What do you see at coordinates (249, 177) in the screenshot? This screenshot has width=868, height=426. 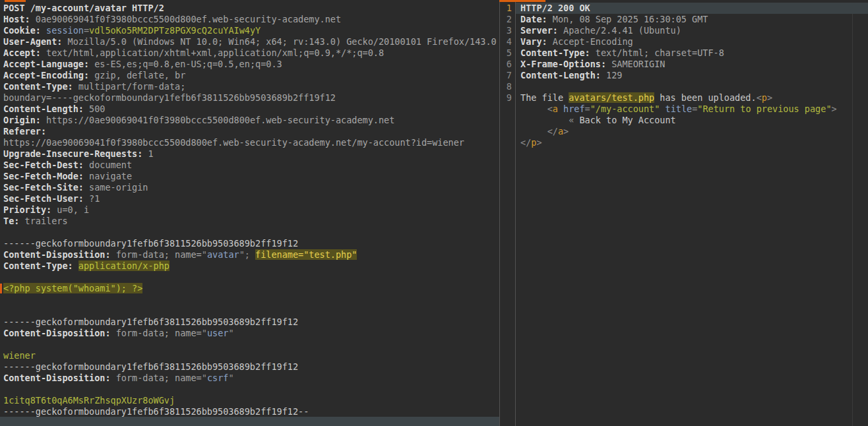 I see `code-line: Sec-Fetch-Mode: navigate` at bounding box center [249, 177].